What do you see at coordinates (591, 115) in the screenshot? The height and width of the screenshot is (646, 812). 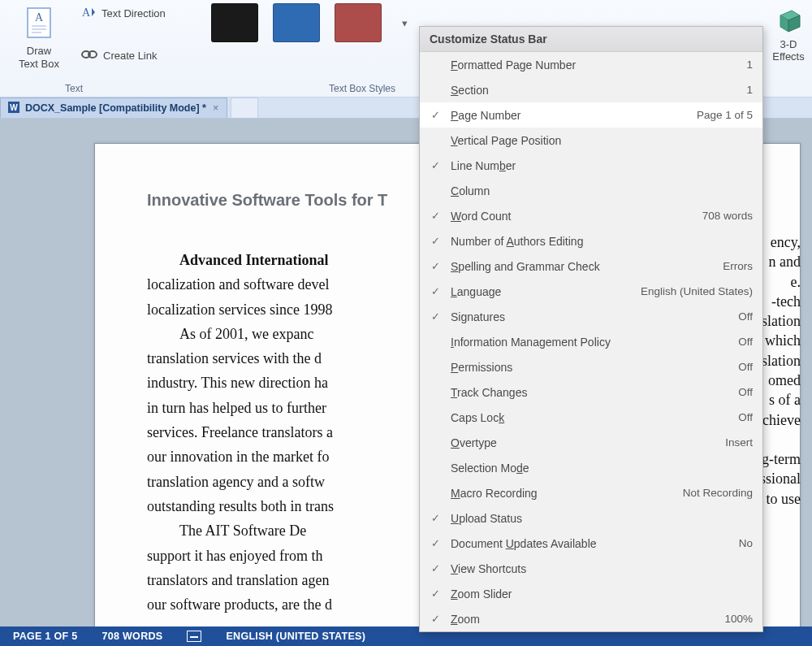 I see `status-bar-menu-item: ✓Page NumberPage 1 of 5` at bounding box center [591, 115].